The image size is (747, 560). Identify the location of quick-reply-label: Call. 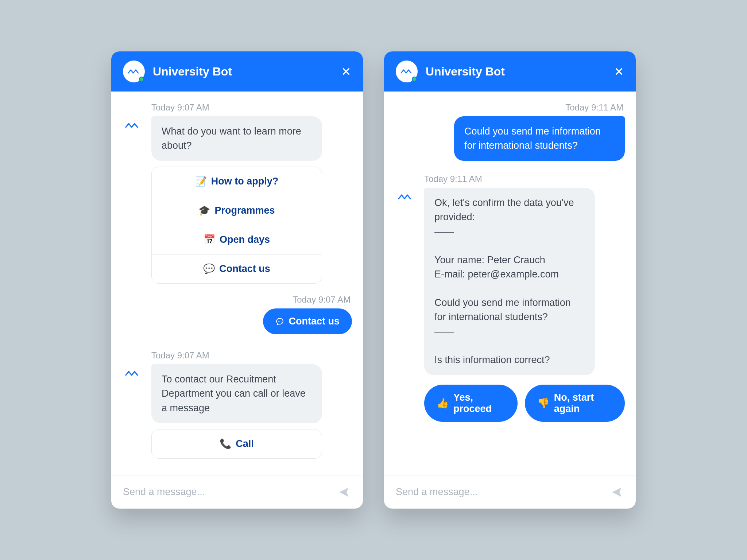
(245, 444).